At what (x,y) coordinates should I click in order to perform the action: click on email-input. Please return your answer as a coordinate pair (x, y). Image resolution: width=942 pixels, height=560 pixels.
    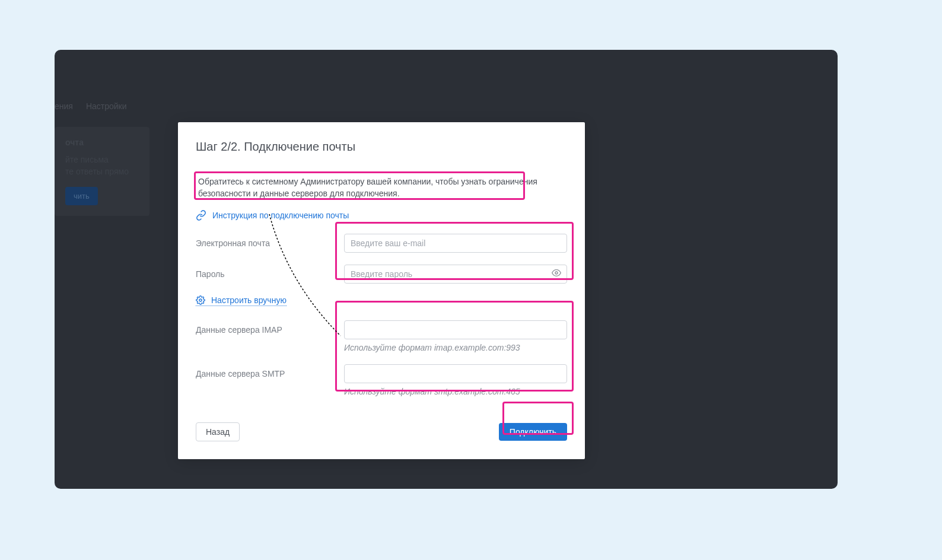
    Looking at the image, I should click on (456, 243).